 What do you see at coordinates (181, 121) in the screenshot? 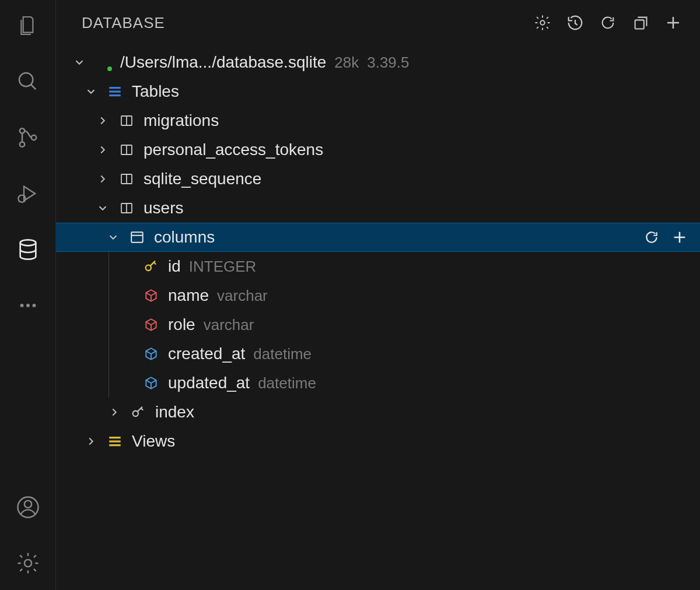
I see `table-name: migrations` at bounding box center [181, 121].